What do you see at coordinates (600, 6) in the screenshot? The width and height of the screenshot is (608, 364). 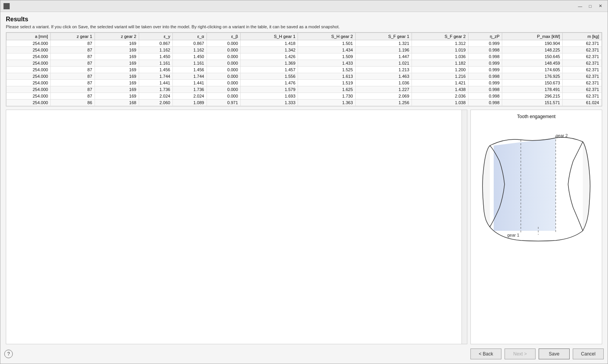 I see `close-button: ✕` at bounding box center [600, 6].